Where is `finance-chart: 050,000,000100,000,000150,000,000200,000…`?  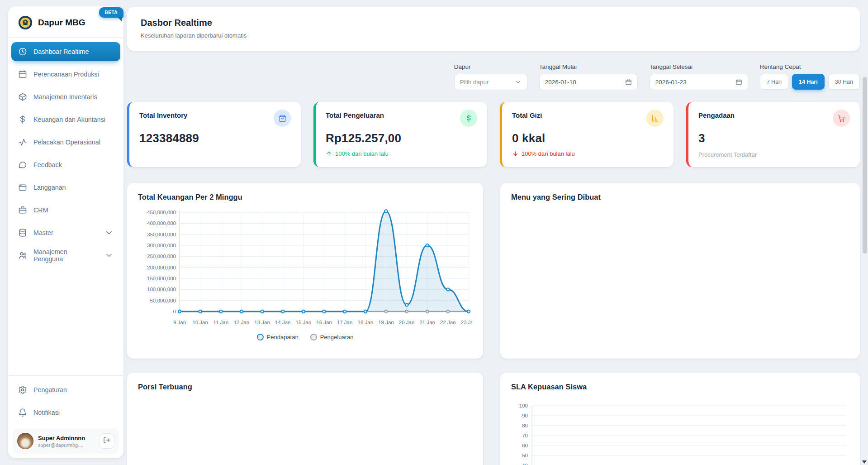
finance-chart: 050,000,000100,000,000150,000,000200,000… is located at coordinates (305, 268).